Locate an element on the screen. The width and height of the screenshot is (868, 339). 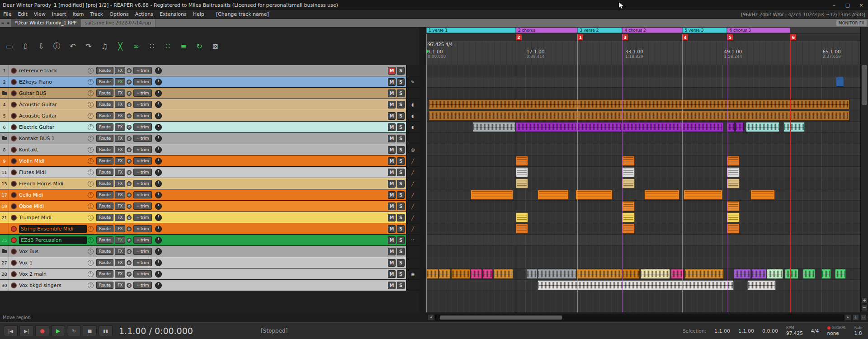
region-2-chorus: 2 chorus is located at coordinates (547, 30).